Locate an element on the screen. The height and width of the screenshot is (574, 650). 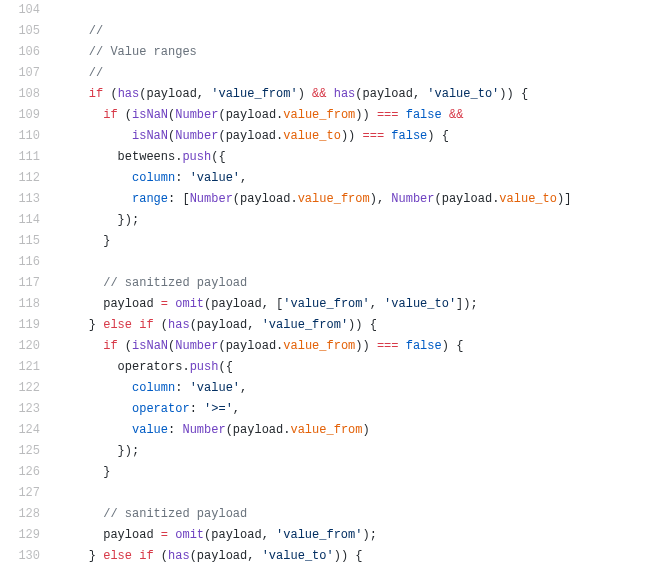
line-number: 107 is located at coordinates (25, 74).